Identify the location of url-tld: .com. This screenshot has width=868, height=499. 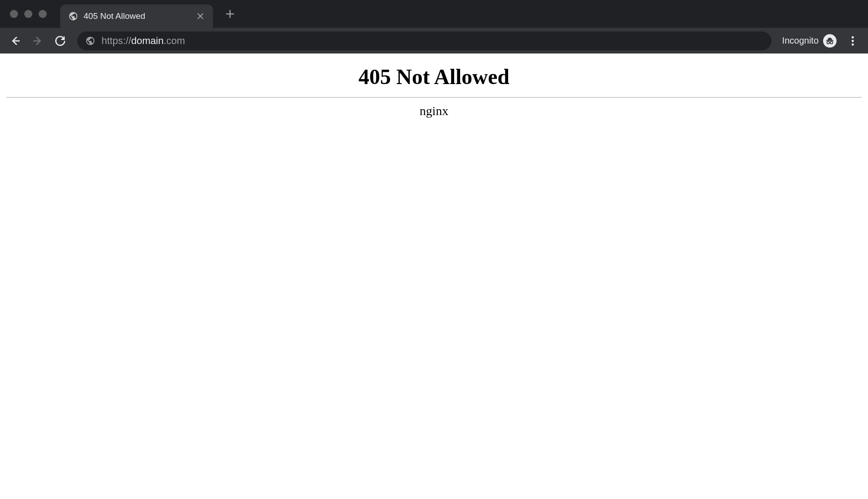
(174, 41).